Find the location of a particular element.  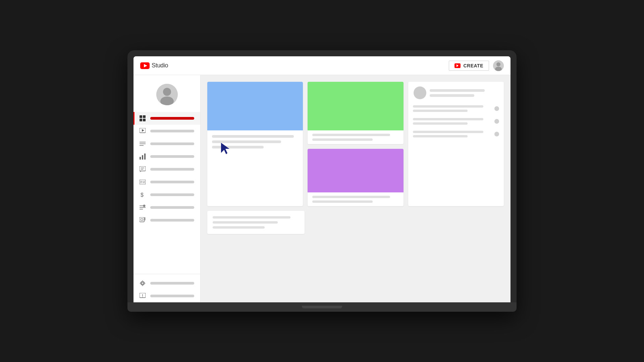

card-purple is located at coordinates (356, 178).